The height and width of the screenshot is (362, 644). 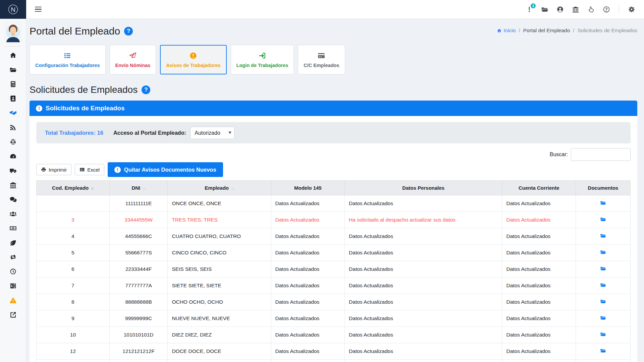 What do you see at coordinates (139, 237) in the screenshot?
I see `cell-dni: 44555666C` at bounding box center [139, 237].